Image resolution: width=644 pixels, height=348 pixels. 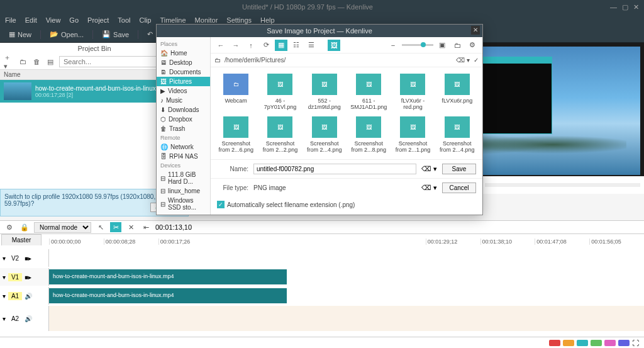 I want to click on save-button: 💾Save, so click(x=116, y=34).